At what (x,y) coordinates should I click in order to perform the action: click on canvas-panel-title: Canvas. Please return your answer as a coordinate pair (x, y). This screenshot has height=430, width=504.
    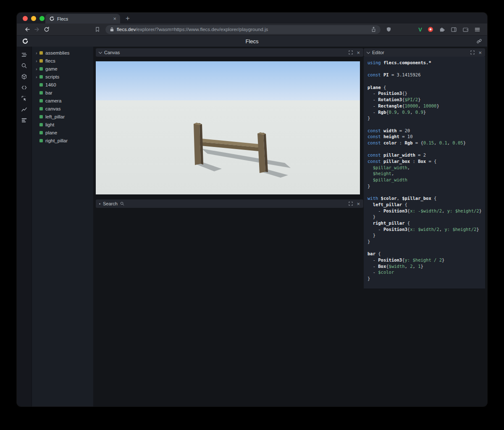
    Looking at the image, I should click on (112, 52).